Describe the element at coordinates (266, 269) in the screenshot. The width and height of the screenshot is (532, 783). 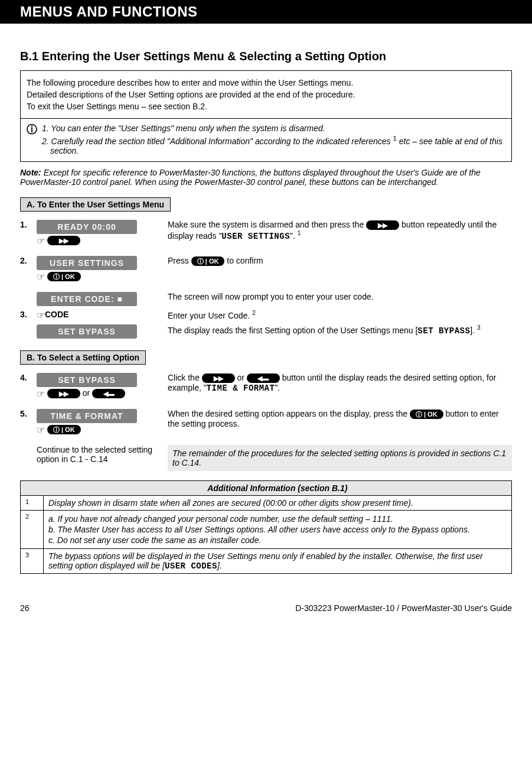
I see `step-2: 2. USER SETTINGS ☞ ⓘ | OK Press ⓘ | OK t…` at that location.